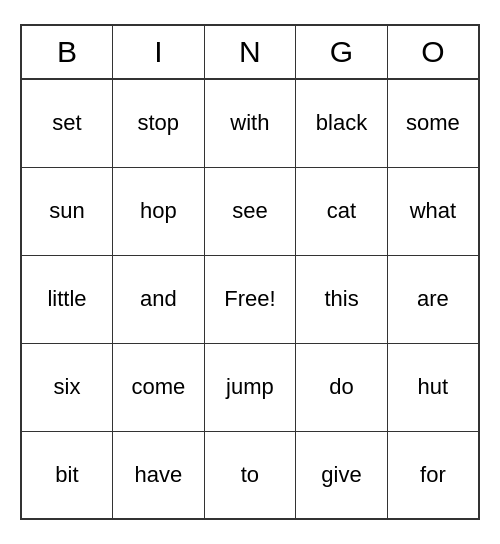 This screenshot has width=500, height=544. Describe the element at coordinates (158, 387) in the screenshot. I see `bingo-cell-r3-c1: come` at that location.